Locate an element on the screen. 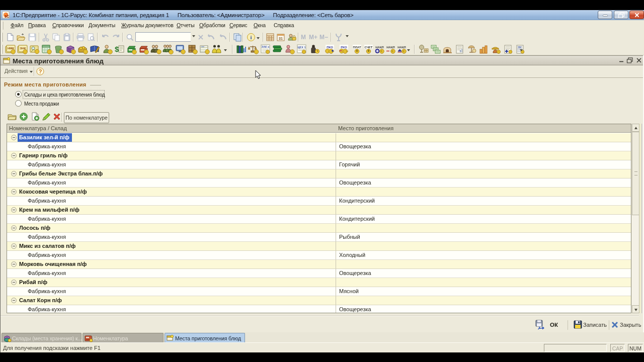 This screenshot has height=362, width=644. svg-text: ПКО is located at coordinates (330, 47).